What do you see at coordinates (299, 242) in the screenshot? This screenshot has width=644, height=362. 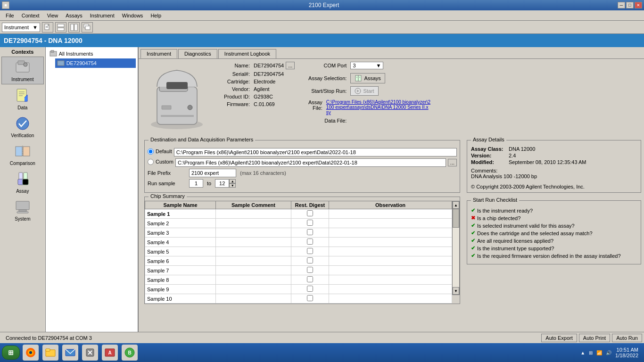 I see `chip-table-row: Sample 4` at bounding box center [299, 242].